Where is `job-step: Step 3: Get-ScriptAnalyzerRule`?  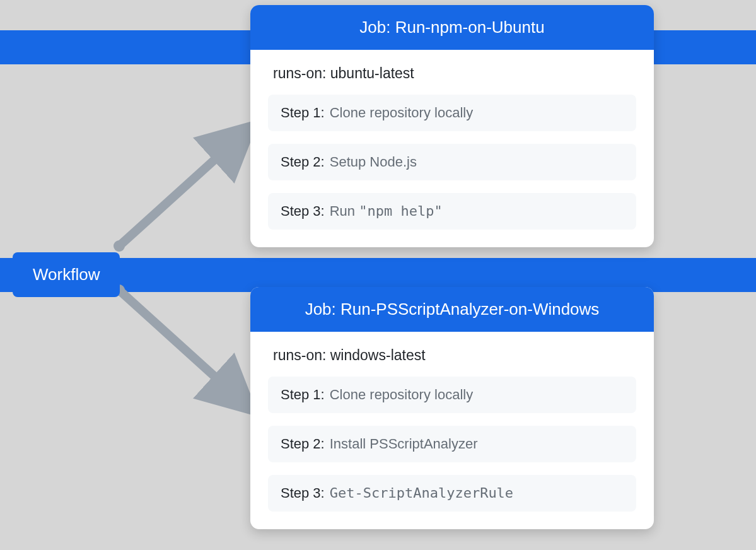 job-step: Step 3: Get-ScriptAnalyzerRule is located at coordinates (452, 493).